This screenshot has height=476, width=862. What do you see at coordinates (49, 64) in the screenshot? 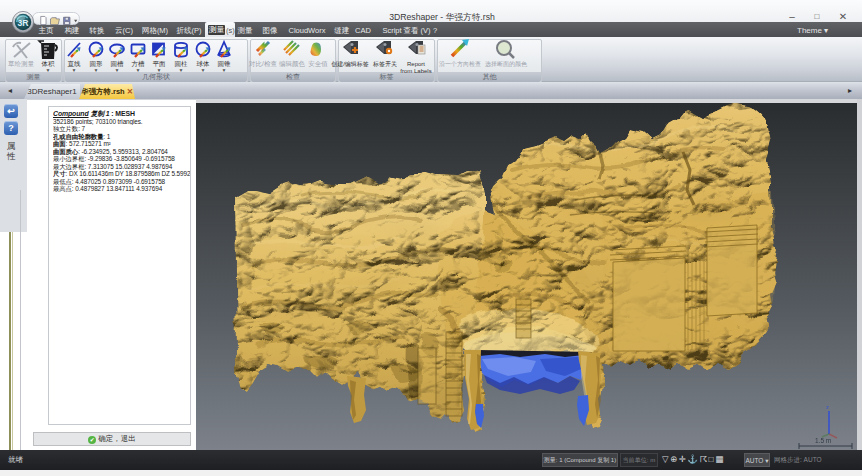
I see `svg-text: 体积` at bounding box center [49, 64].